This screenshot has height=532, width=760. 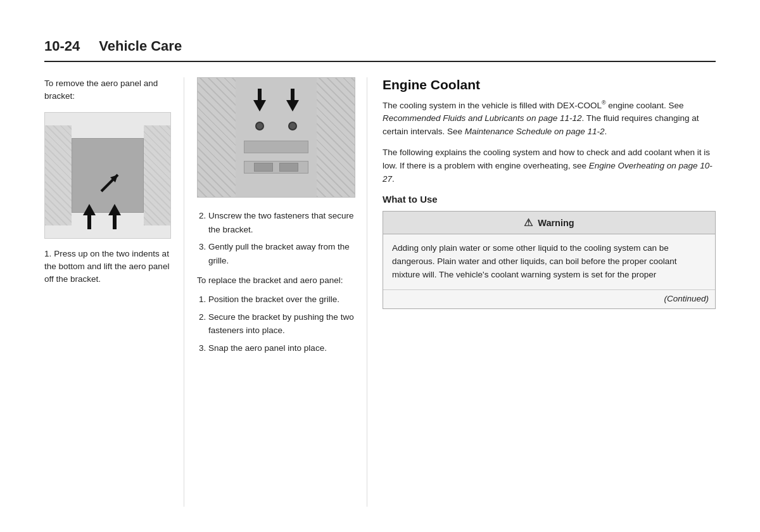 I want to click on warning-box: ⚠ Warning Adding only plain water or som…, so click(x=549, y=260).